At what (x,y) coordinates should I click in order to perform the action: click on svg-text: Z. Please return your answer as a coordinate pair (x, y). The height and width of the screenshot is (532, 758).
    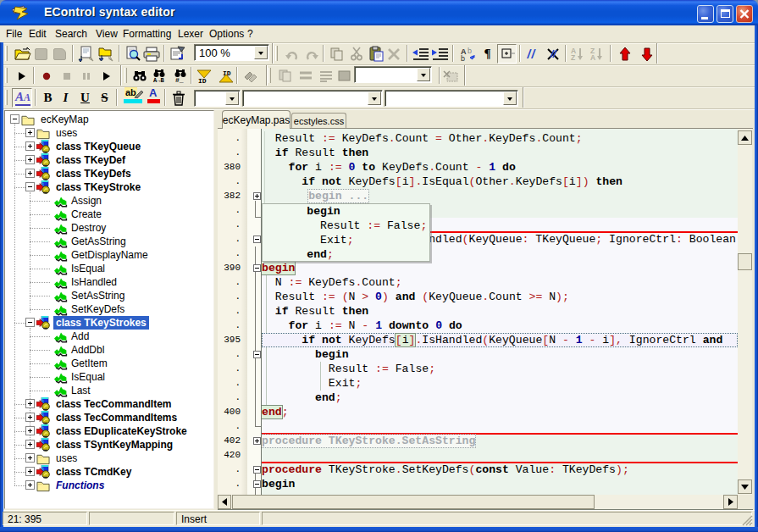
    Looking at the image, I should click on (573, 58).